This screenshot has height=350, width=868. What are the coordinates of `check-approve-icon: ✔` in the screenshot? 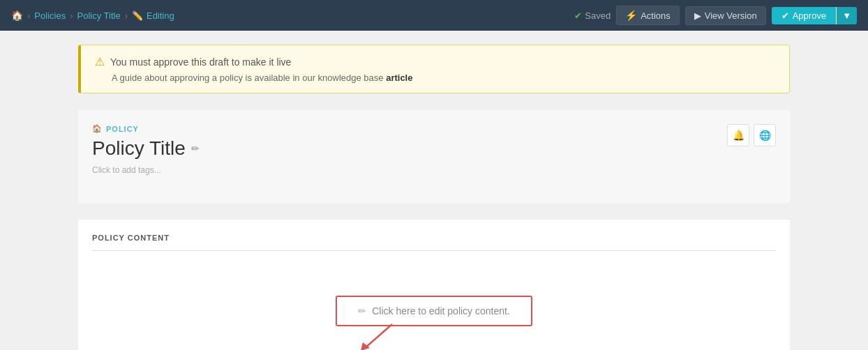 It's located at (786, 15).